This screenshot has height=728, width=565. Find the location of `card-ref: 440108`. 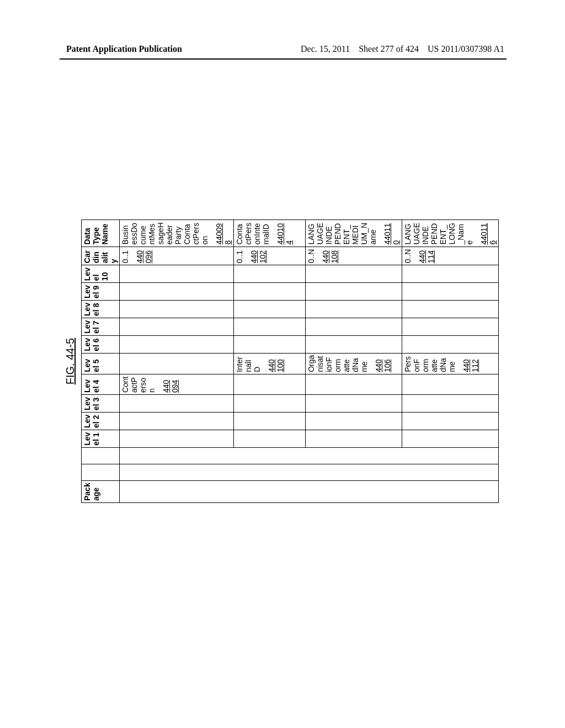

card-ref: 440108 is located at coordinates (330, 256).